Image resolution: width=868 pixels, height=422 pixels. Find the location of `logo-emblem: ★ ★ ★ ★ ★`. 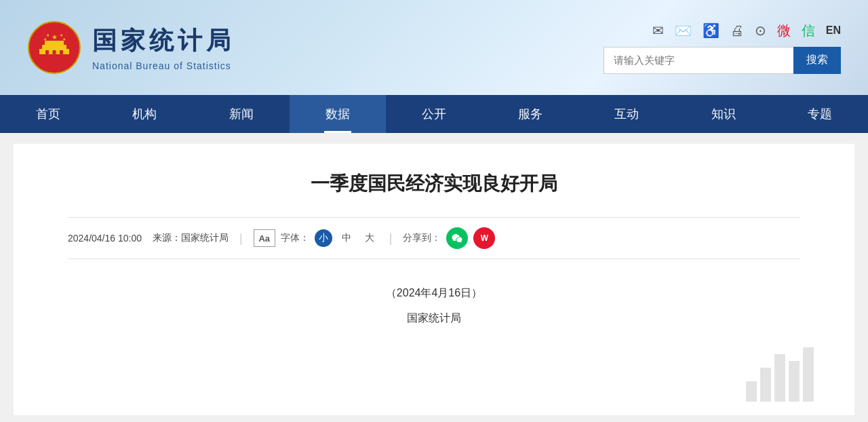

logo-emblem: ★ ★ ★ ★ ★ is located at coordinates (54, 47).